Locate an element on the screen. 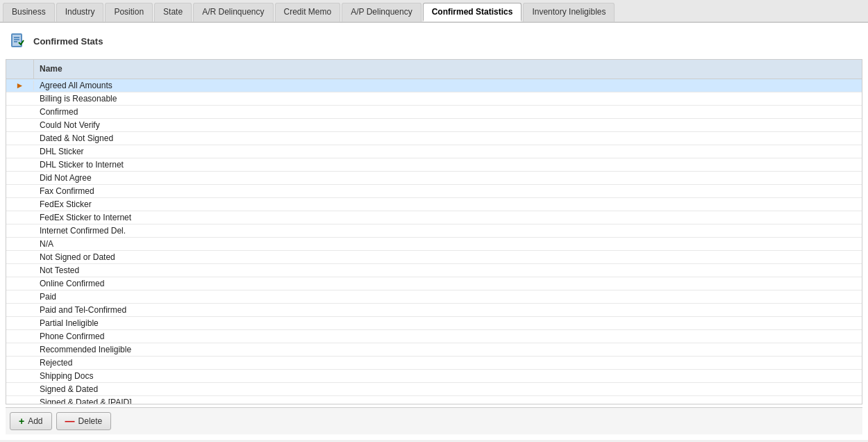 This screenshot has width=868, height=442. row-name: N/A is located at coordinates (448, 244).